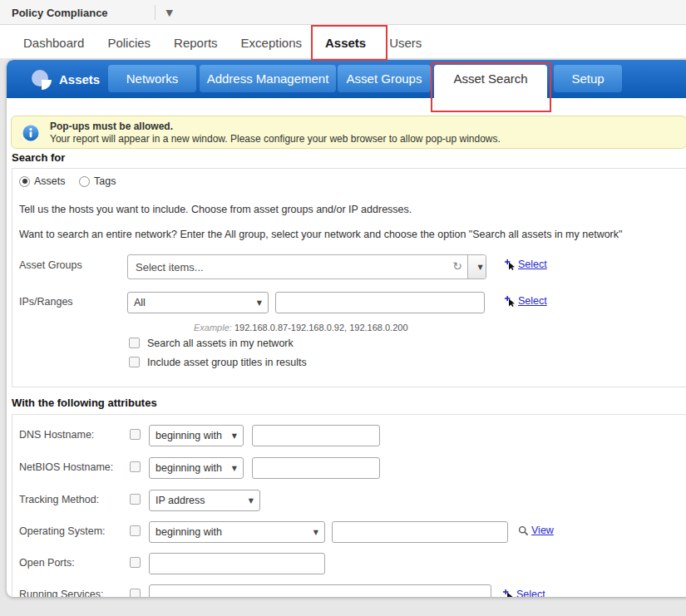 The image size is (686, 616). Describe the element at coordinates (135, 530) in the screenshot. I see `operating-system-checkbox` at that location.